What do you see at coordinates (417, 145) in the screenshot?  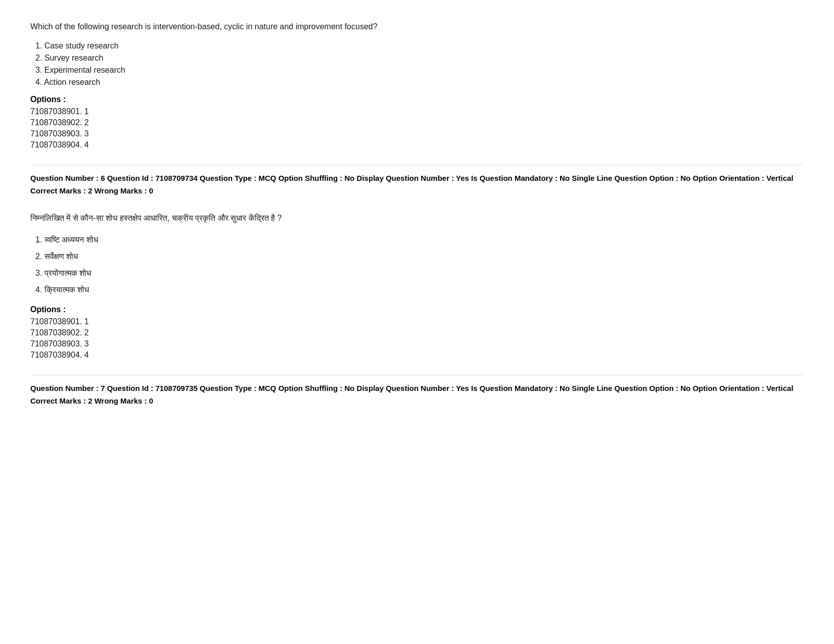 I see `answer-option-4: 71087038904. 4` at bounding box center [417, 145].